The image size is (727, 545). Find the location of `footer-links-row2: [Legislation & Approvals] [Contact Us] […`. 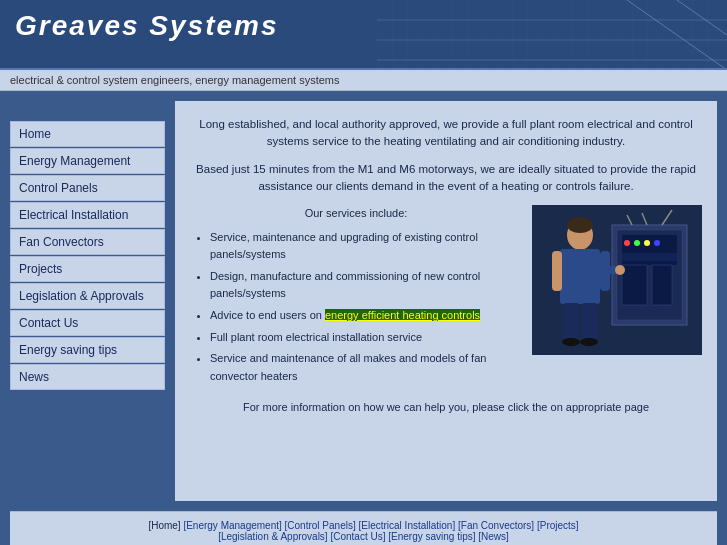

footer-links-row2: [Legislation & Approvals] [Contact Us] [… is located at coordinates (364, 536).